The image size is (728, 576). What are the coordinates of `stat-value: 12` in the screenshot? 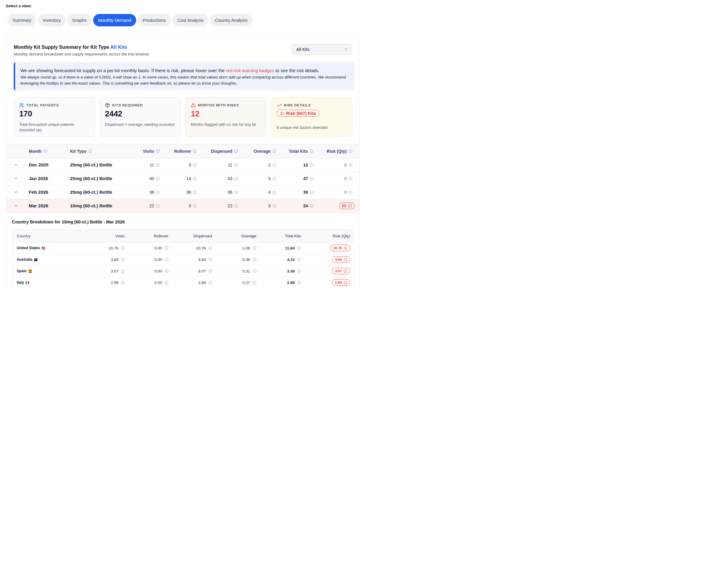 It's located at (226, 114).